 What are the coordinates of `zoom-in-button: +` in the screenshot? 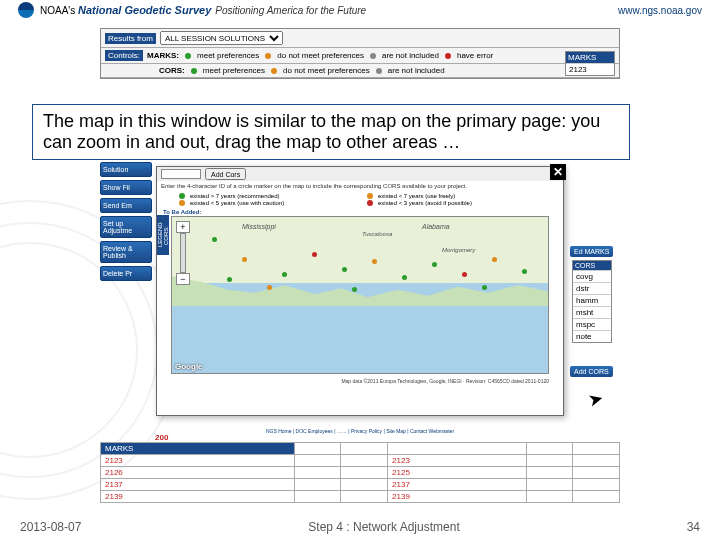 It's located at (183, 227).